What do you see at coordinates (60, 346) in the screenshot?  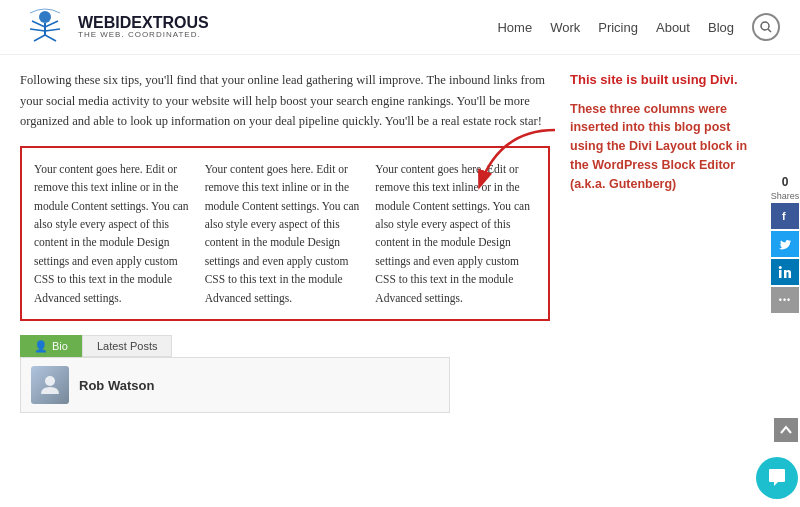 I see `tab-bio-label: Bio` at bounding box center [60, 346].